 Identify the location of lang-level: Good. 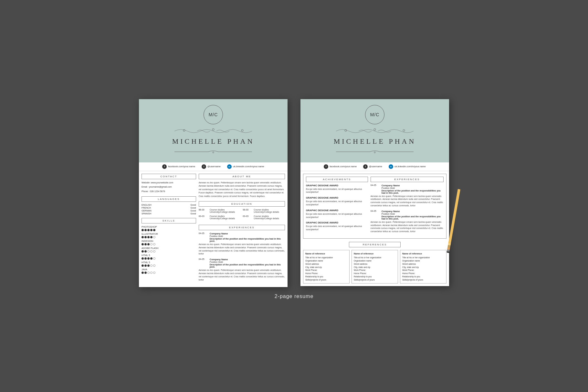
(193, 211).